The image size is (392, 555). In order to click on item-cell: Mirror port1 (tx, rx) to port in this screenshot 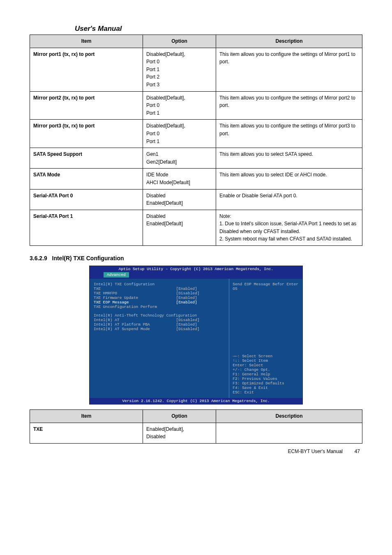, I will do `click(86, 69)`.